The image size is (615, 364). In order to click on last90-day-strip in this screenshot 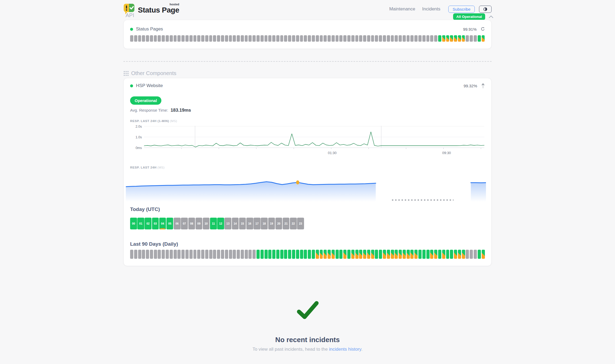, I will do `click(308, 254)`.